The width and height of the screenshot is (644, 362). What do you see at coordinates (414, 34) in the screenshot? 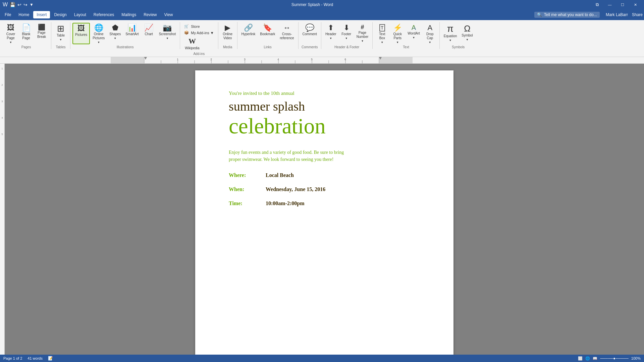
I see `wordart-button: A WordArt ▼` at bounding box center [414, 34].